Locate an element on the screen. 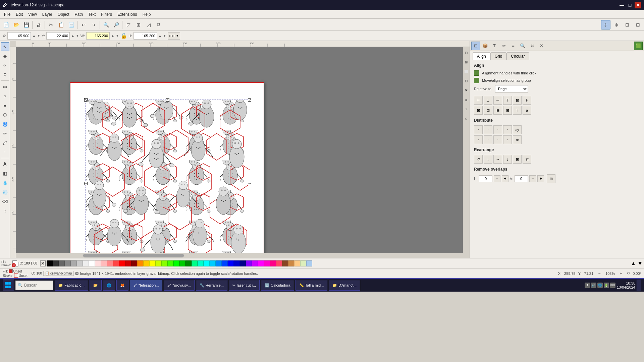  grid-tab: Grid is located at coordinates (498, 56).